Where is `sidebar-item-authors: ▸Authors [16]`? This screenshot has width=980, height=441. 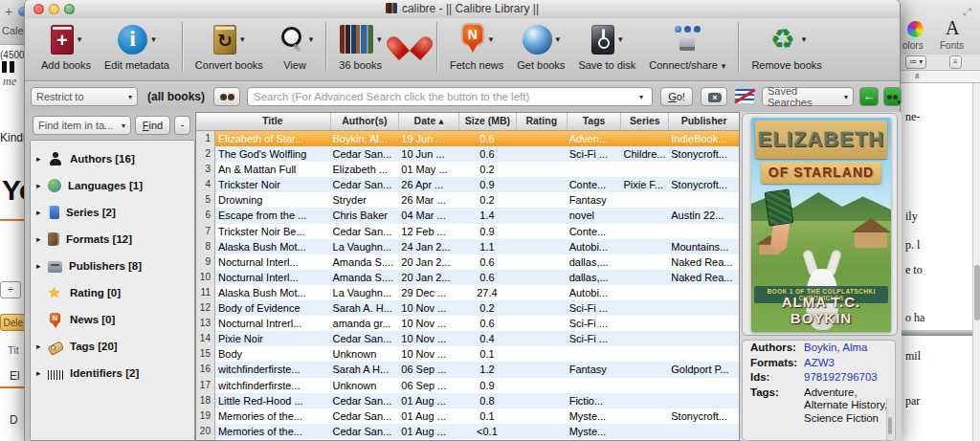
sidebar-item-authors: ▸Authors [16] is located at coordinates (113, 159).